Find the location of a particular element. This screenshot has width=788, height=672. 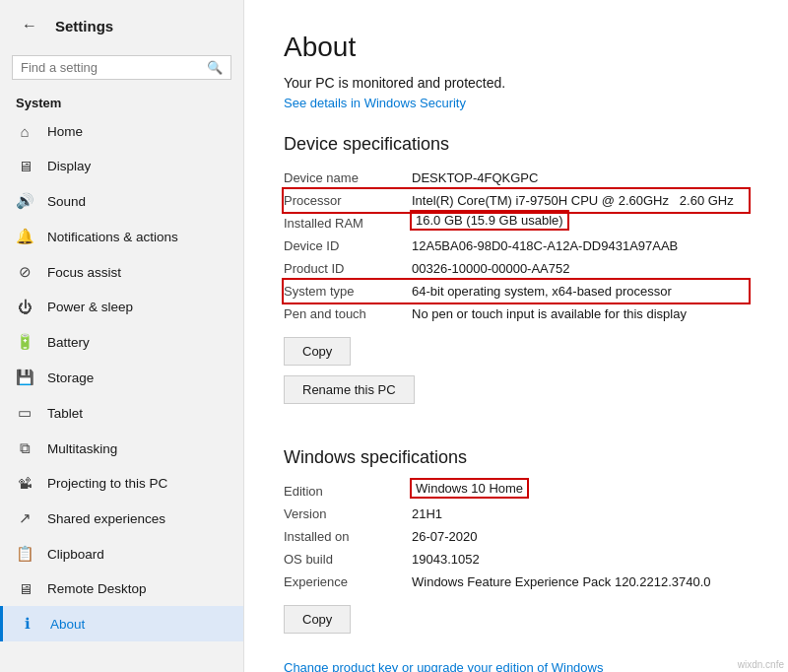

sidebar-item-label: About is located at coordinates (67, 625).